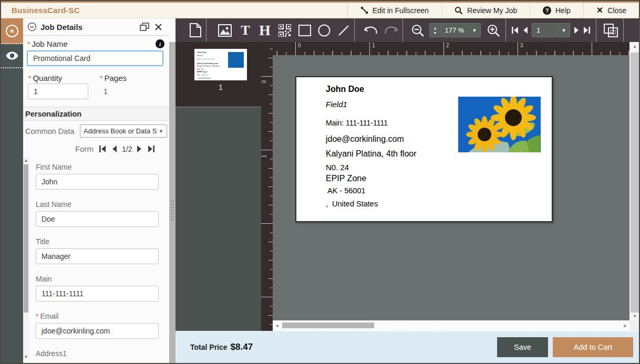 The image size is (640, 364). What do you see at coordinates (219, 186) in the screenshot?
I see `page-thumbnails-panel: John Doe Field1 Main: 111-111-1111 jdoe@…` at bounding box center [219, 186].